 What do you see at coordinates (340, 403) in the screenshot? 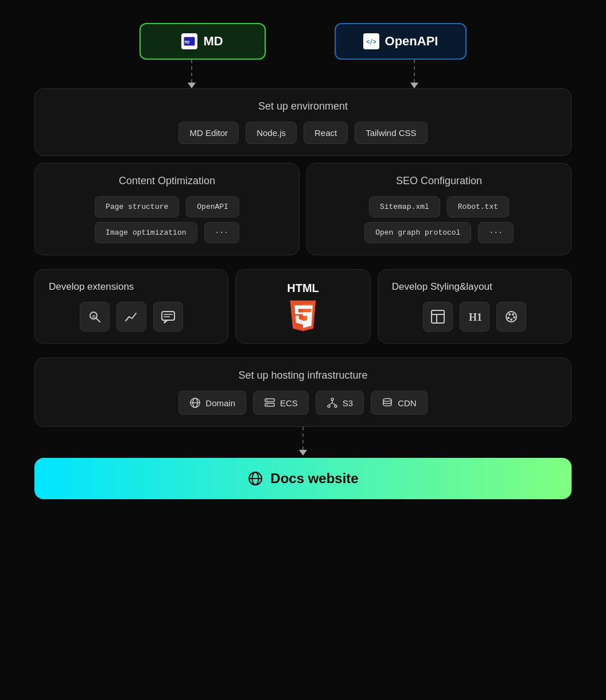
I see `chip-s3: S3` at bounding box center [340, 403].